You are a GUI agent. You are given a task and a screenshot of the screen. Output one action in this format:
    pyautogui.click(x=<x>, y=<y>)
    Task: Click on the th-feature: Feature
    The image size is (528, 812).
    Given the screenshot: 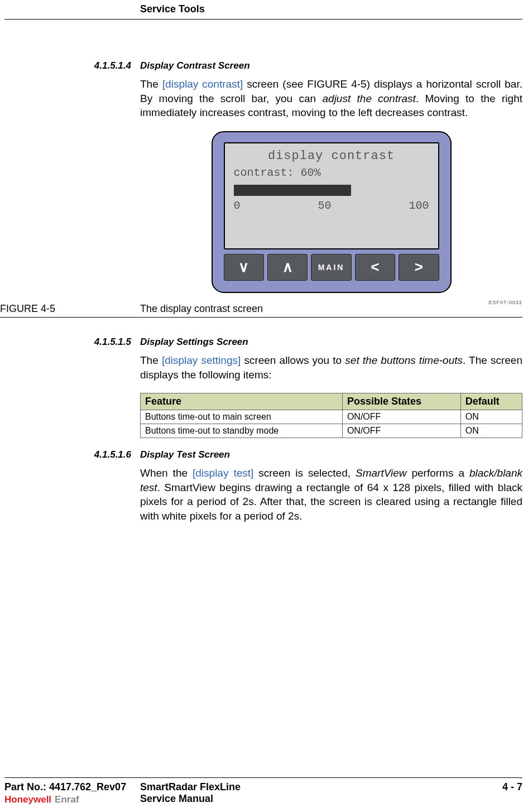 What is the action you would take?
    pyautogui.click(x=242, y=402)
    